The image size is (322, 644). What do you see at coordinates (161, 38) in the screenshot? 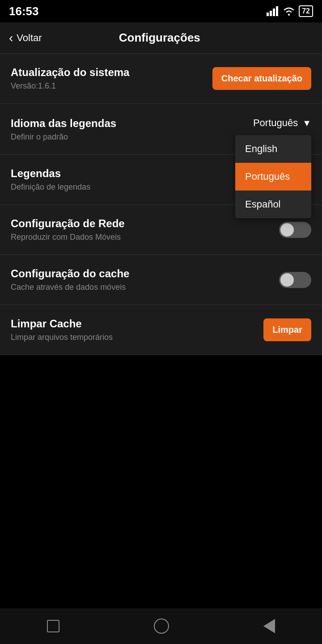
I see `top-bar: ‹ Voltar Configurações` at bounding box center [161, 38].